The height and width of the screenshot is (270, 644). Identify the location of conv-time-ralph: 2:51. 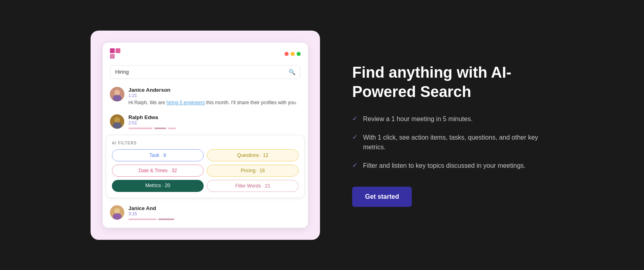
(215, 123).